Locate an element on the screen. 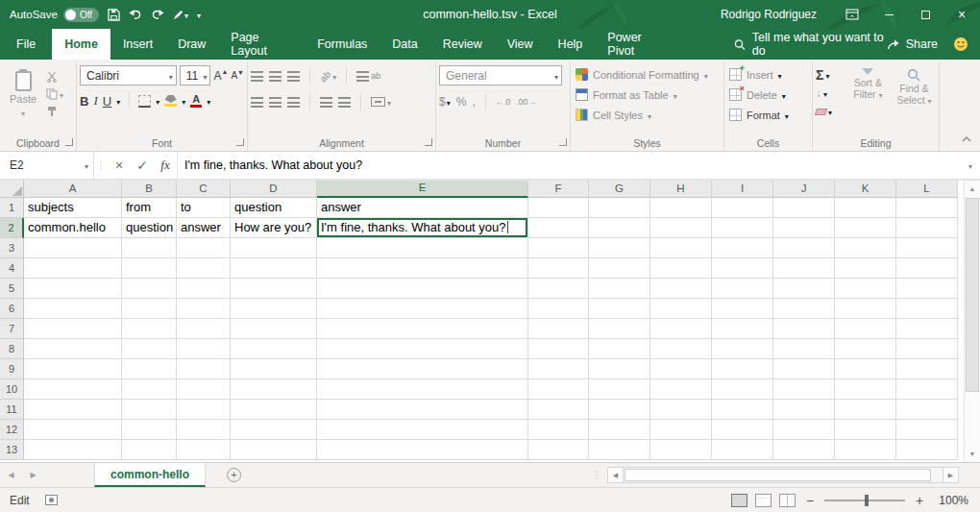 The width and height of the screenshot is (980, 512). cell-E4 is located at coordinates (423, 269).